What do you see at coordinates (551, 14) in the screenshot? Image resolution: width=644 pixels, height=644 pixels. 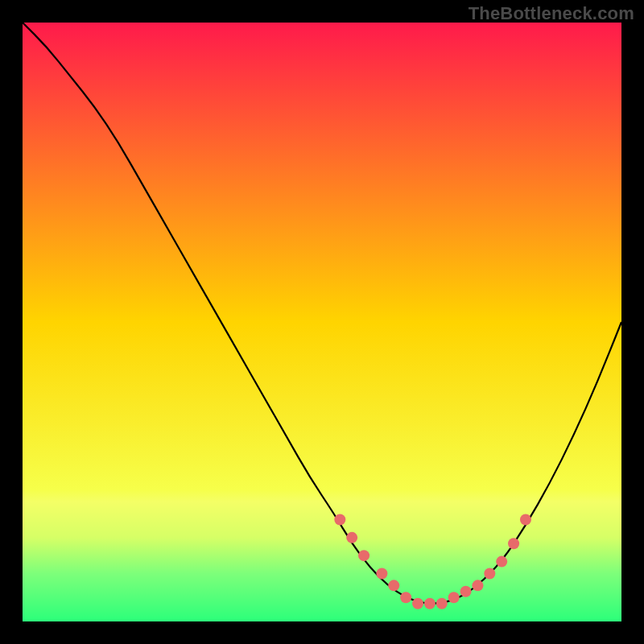 I see `watermark-text: TheBottleneck.com` at bounding box center [551, 14].